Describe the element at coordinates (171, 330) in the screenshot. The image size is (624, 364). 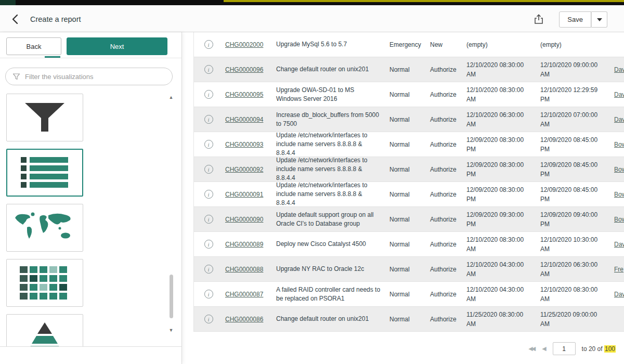
I see `scroll-down-button: ▼` at that location.